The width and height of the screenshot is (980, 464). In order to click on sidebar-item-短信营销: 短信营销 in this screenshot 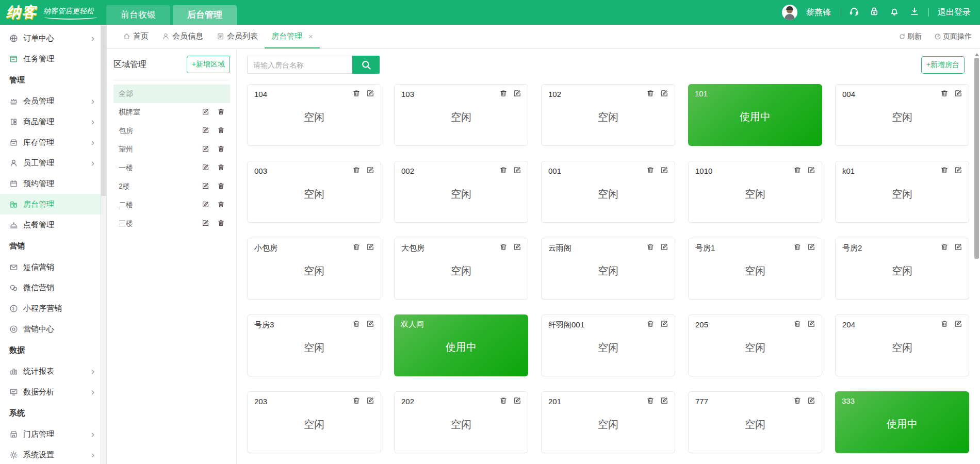, I will do `click(51, 267)`.